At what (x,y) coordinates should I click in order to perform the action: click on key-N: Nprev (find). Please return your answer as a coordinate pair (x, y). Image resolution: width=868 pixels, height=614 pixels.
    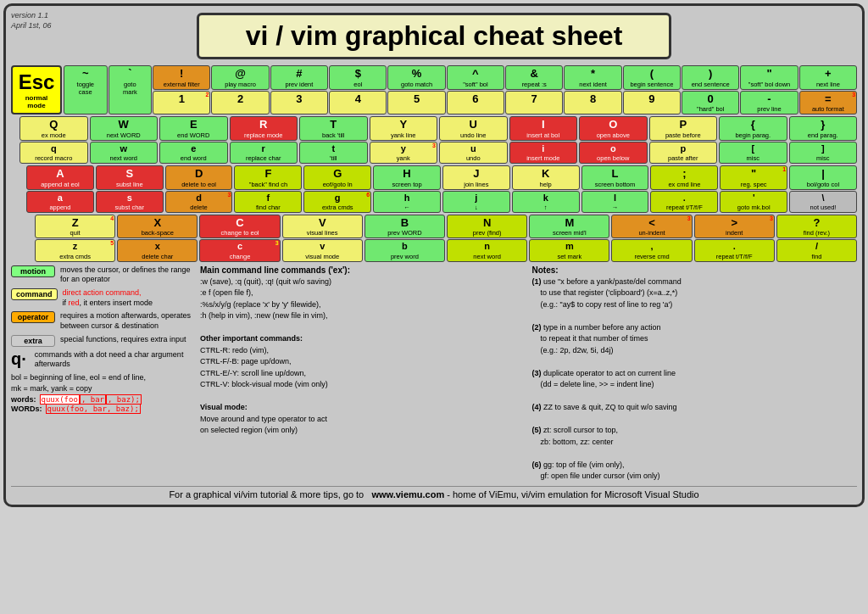
    Looking at the image, I should click on (487, 227).